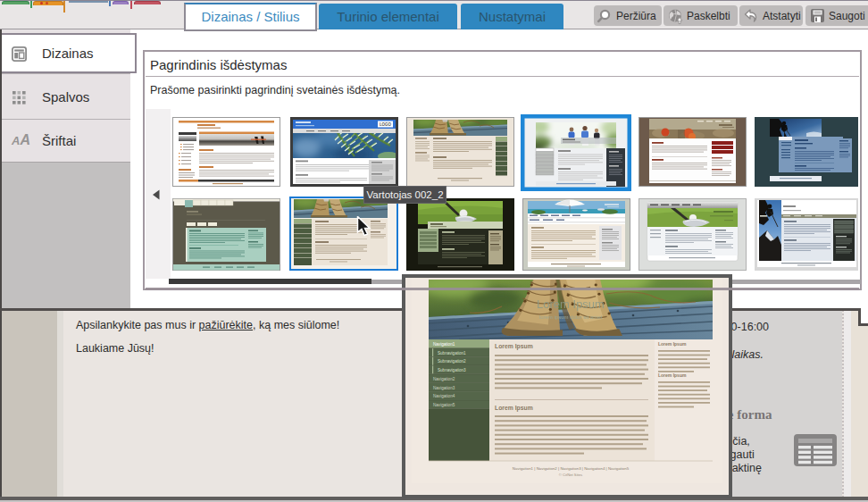 Image resolution: width=868 pixels, height=502 pixels. I want to click on svg-text: Subnavigation3, so click(452, 370).